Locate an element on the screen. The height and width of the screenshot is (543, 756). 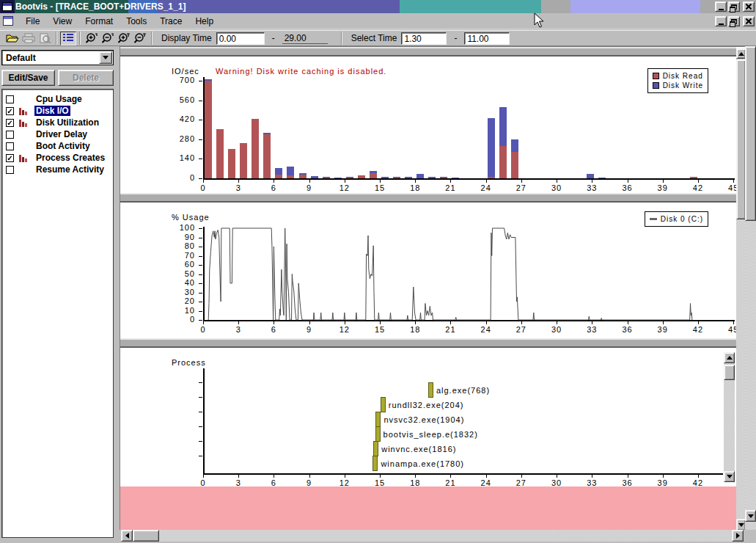
menu-item-tools: Tools is located at coordinates (136, 21).